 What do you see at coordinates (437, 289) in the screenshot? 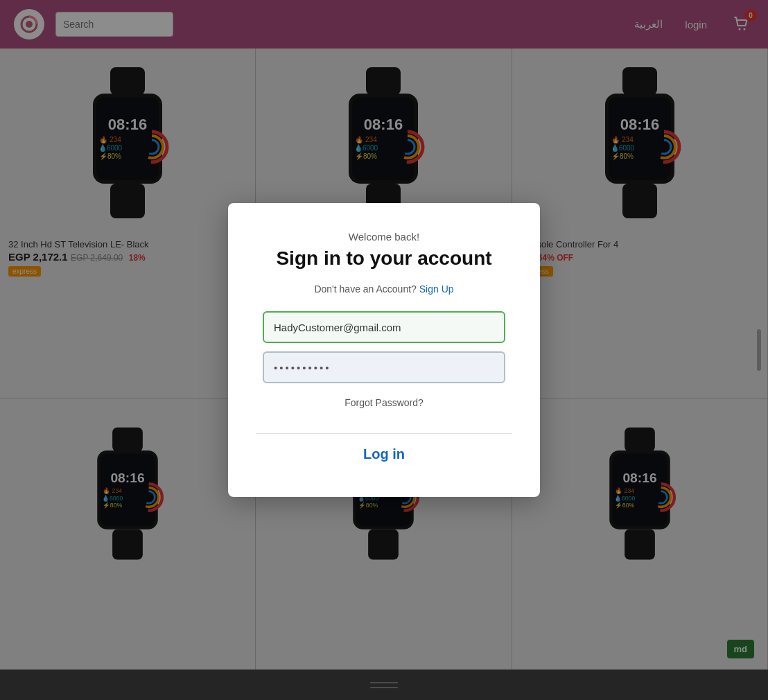
I see `signup-link: Sign Up` at bounding box center [437, 289].